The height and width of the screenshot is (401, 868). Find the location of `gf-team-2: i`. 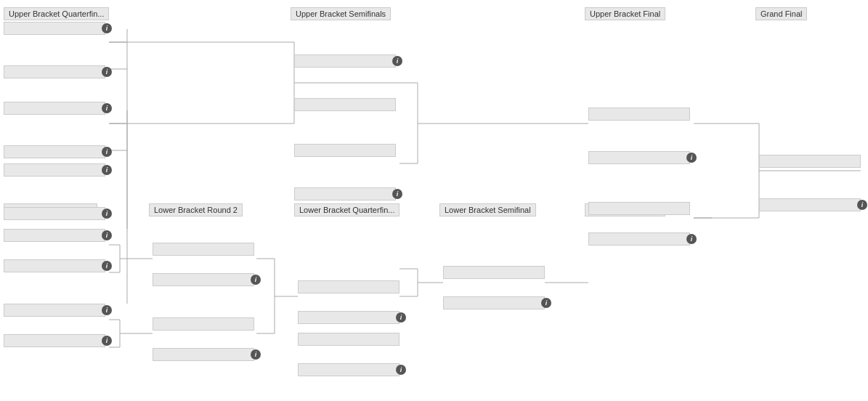

gf-team-2: i is located at coordinates (810, 205).